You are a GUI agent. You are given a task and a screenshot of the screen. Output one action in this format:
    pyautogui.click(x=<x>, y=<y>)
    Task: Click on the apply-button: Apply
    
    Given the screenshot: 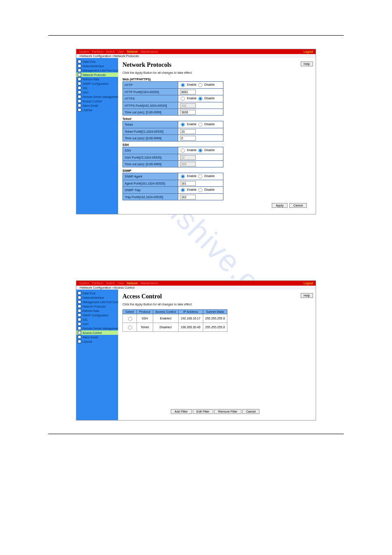 What is the action you would take?
    pyautogui.click(x=280, y=206)
    